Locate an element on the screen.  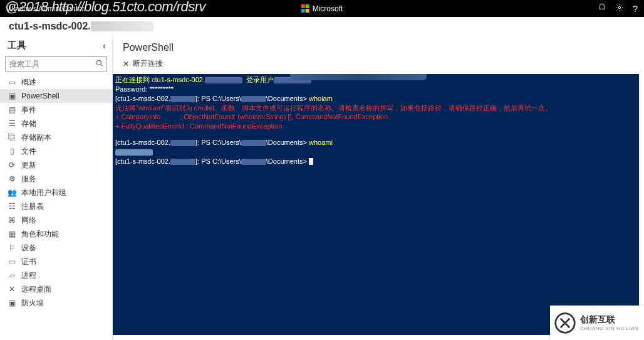
sidebar-item-label: 文件 is located at coordinates (29, 152).